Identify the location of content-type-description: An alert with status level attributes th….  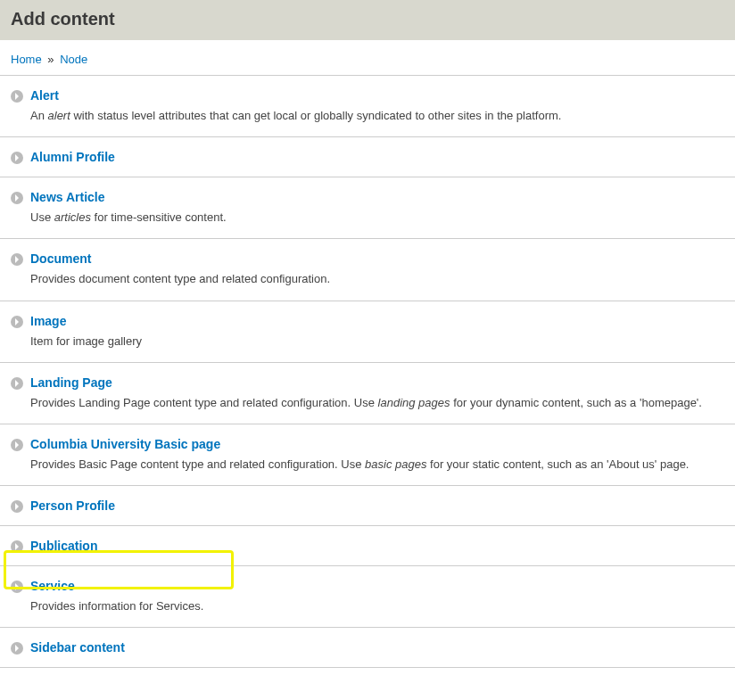
(377, 116).